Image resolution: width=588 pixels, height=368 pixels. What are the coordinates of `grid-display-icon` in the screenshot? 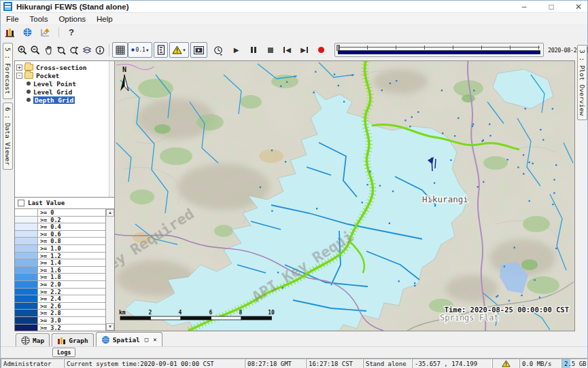 It's located at (120, 50).